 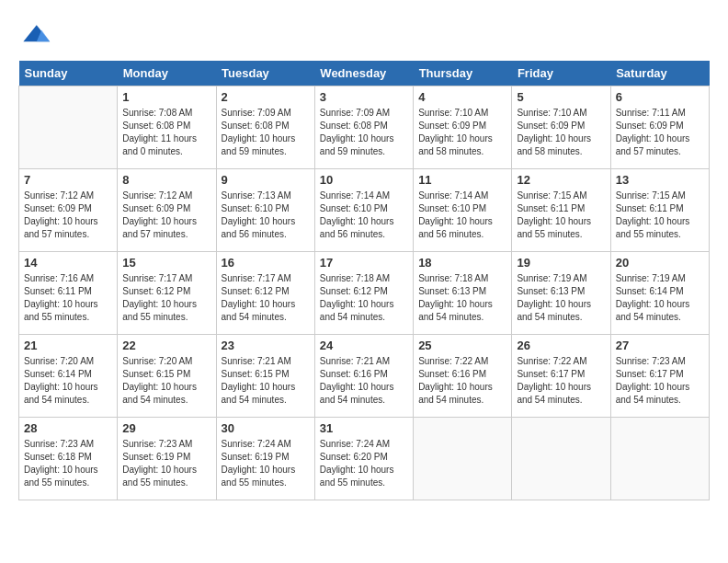 I want to click on day-number: 11, so click(x=462, y=180).